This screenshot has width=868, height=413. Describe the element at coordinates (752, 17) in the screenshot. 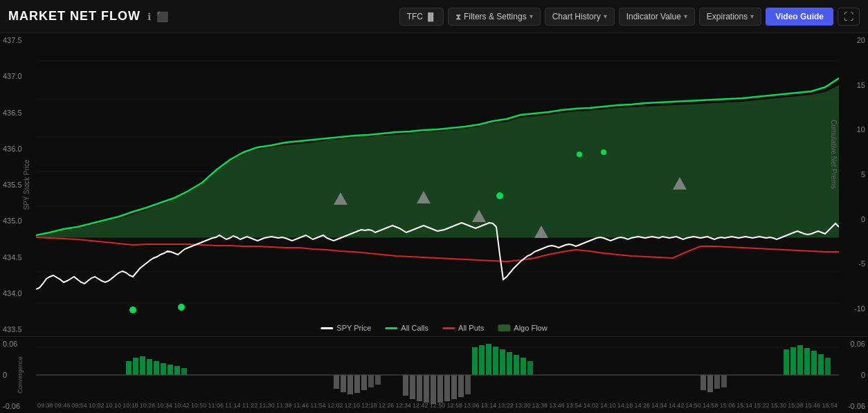

I see `expirations-chevron-icon: ▾` at that location.